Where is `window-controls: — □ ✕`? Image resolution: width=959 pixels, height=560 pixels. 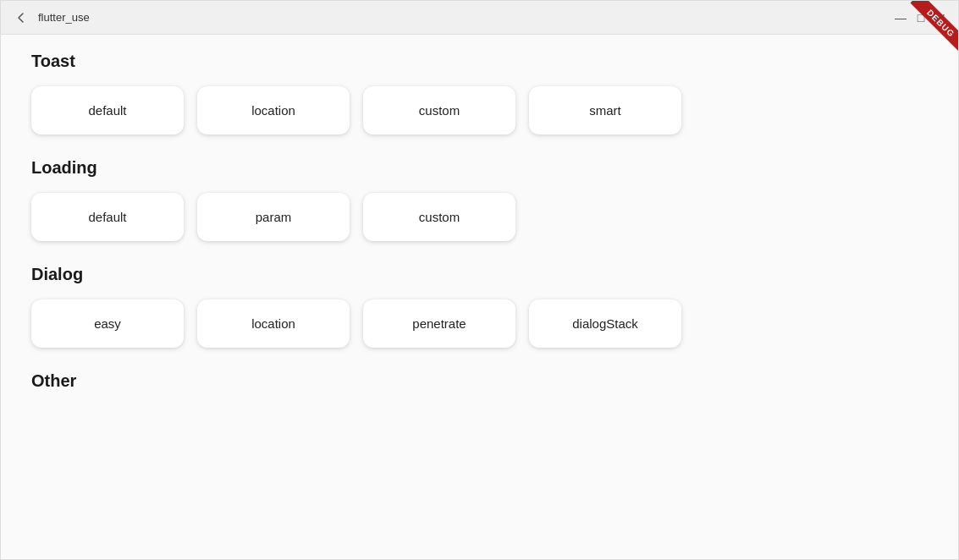 window-controls: — □ ✕ is located at coordinates (921, 18).